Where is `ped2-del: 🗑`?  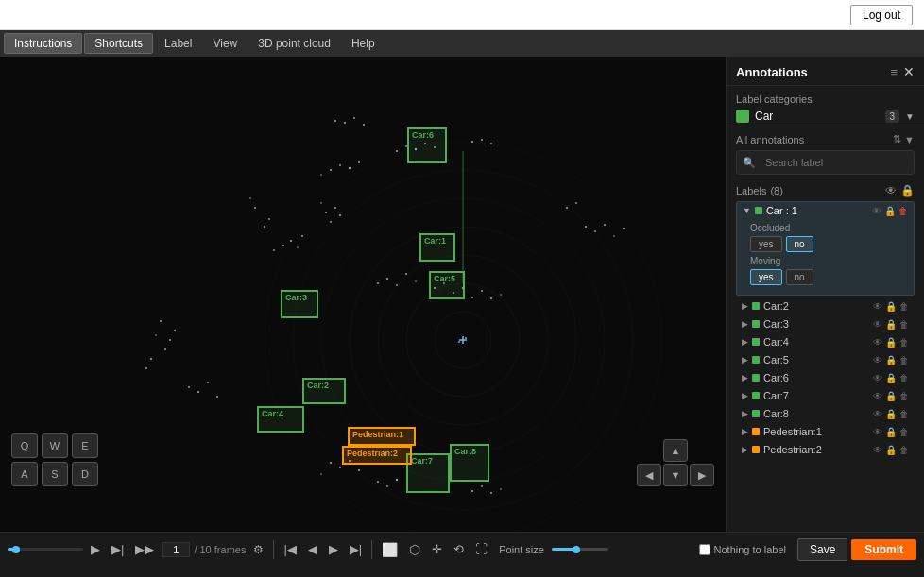 ped2-del: 🗑 is located at coordinates (904, 450).